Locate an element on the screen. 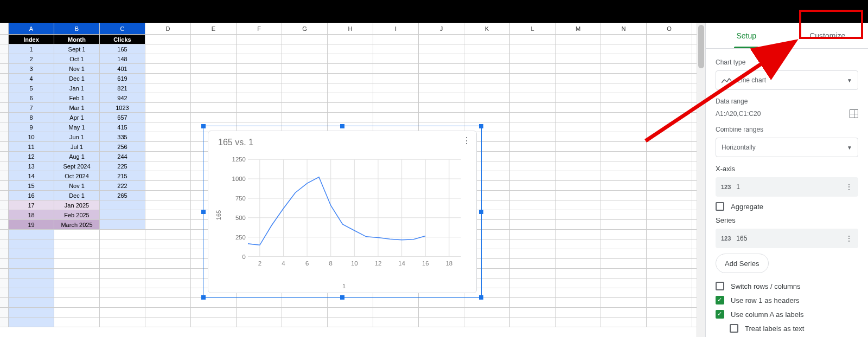  use-colA-checkbox is located at coordinates (720, 314).